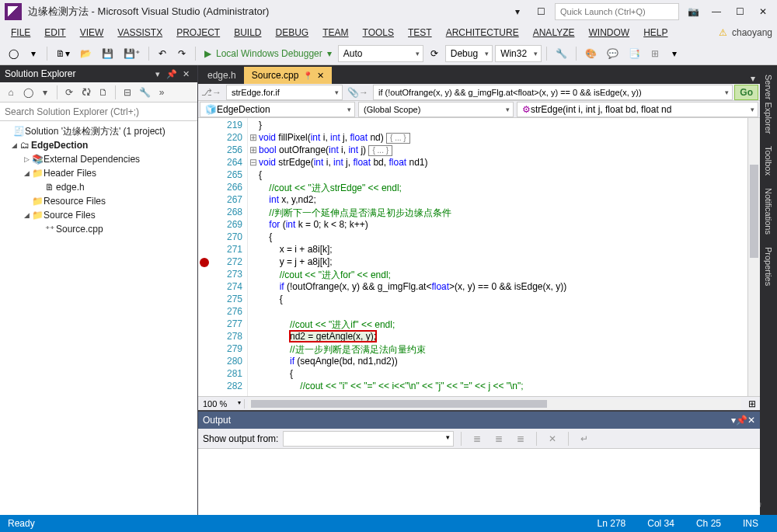  I want to click on output-pin-icon: 📌, so click(741, 420).